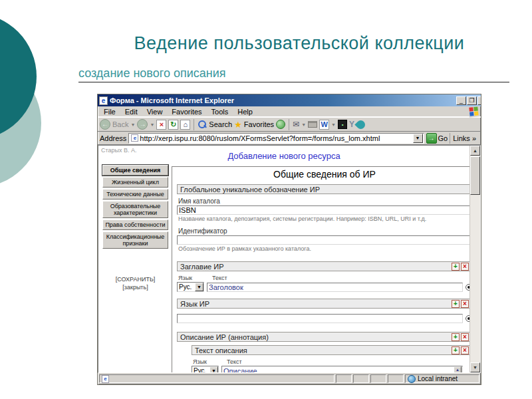 This screenshot has width=532, height=399. What do you see at coordinates (325, 125) in the screenshot?
I see `edit-word-icon: W` at bounding box center [325, 125].